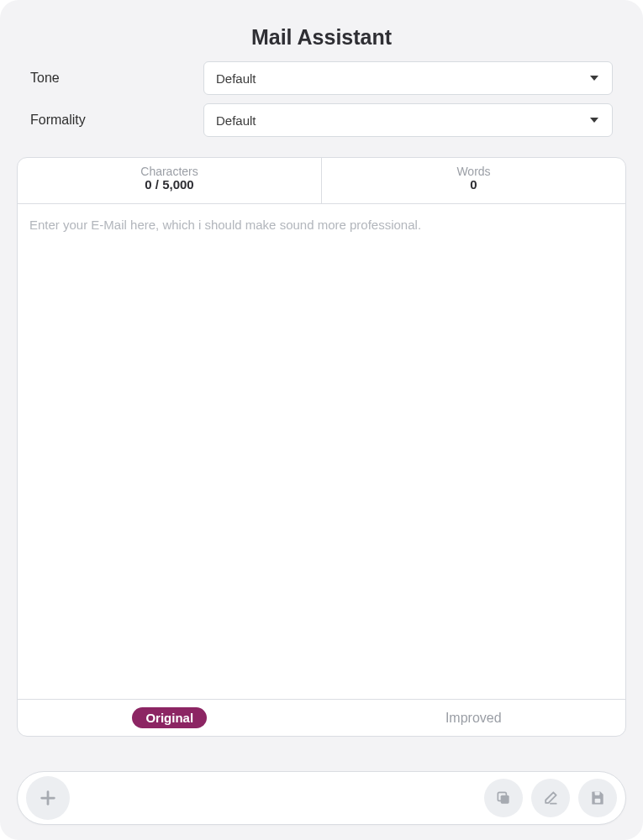 This screenshot has height=840, width=643. What do you see at coordinates (321, 120) in the screenshot?
I see `formality-row: Formality Default` at bounding box center [321, 120].